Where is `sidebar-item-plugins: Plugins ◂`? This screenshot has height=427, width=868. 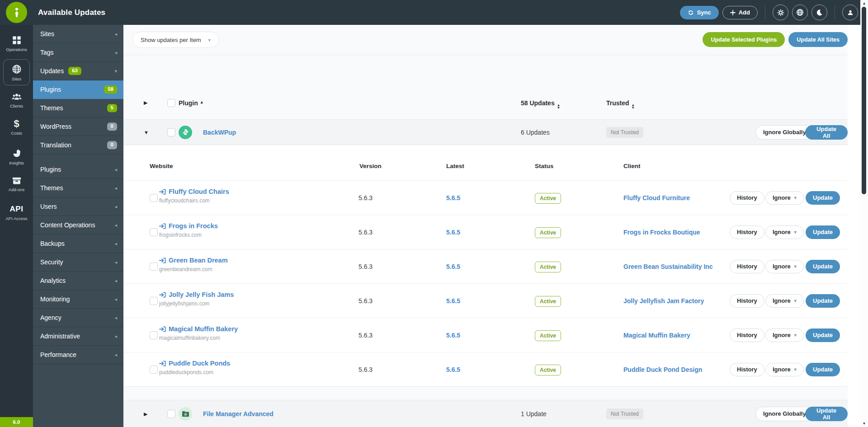
sidebar-item-plugins: Plugins ◂ is located at coordinates (78, 170).